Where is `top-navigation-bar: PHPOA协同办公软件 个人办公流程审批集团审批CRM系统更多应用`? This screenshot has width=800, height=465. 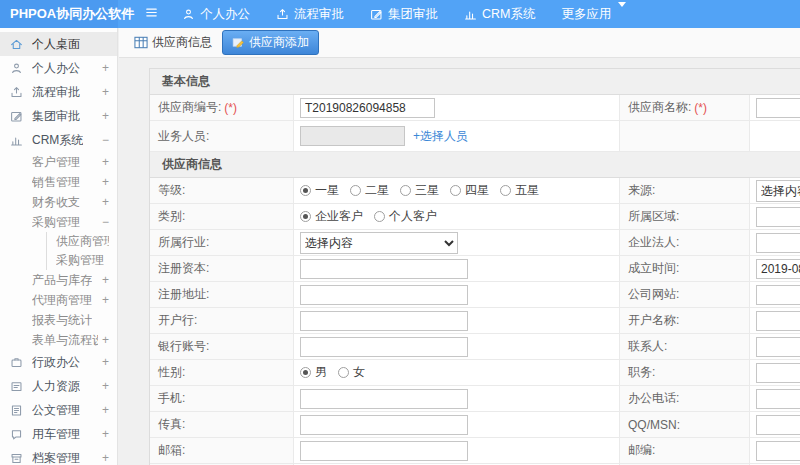
top-navigation-bar: PHPOA协同办公软件 个人办公流程审批集团审批CRM系统更多应用 is located at coordinates (400, 14).